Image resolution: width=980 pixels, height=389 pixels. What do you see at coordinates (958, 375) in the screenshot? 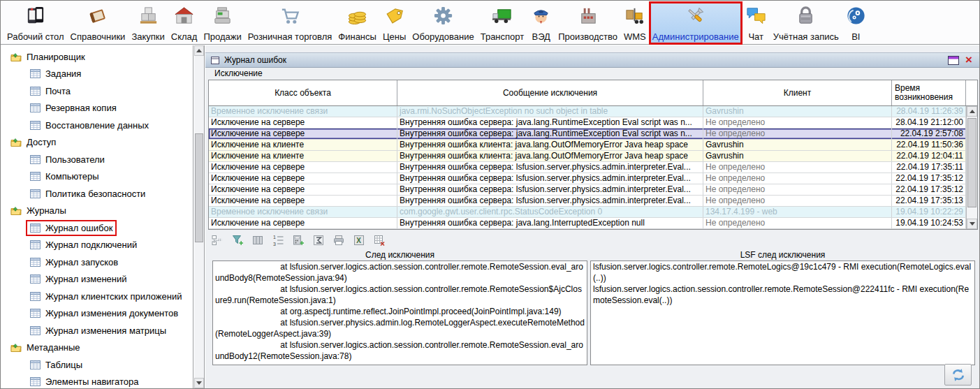
I see `refresh-icon` at bounding box center [958, 375].